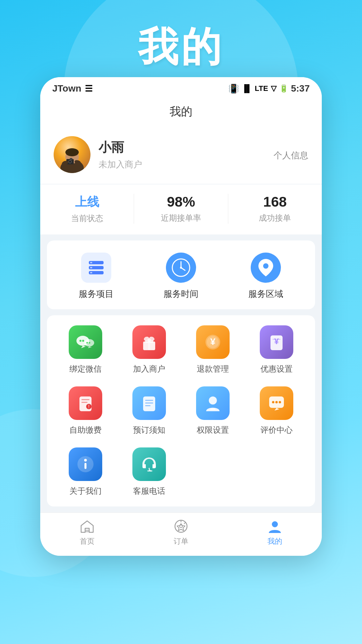 The height and width of the screenshot is (644, 362). What do you see at coordinates (181, 276) in the screenshot?
I see `service-item-time: 服务时间` at bounding box center [181, 276].